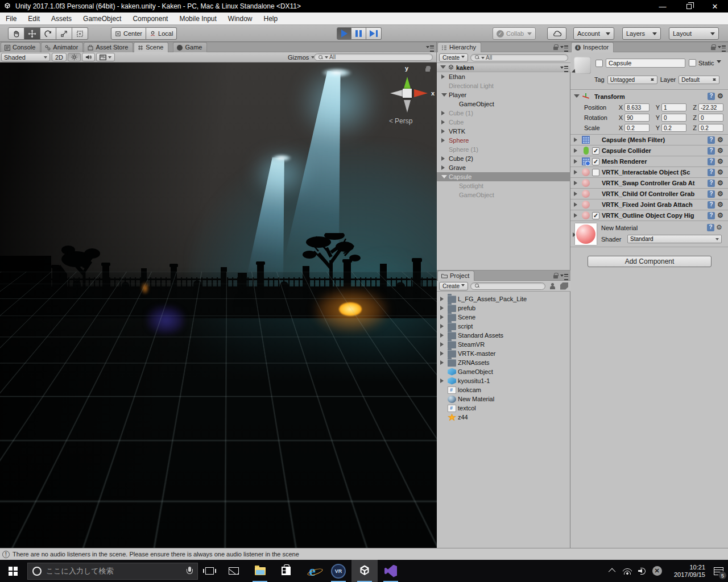 The width and height of the screenshot is (728, 582). What do you see at coordinates (642, 34) in the screenshot?
I see `layers-dropdown: Layers` at bounding box center [642, 34].